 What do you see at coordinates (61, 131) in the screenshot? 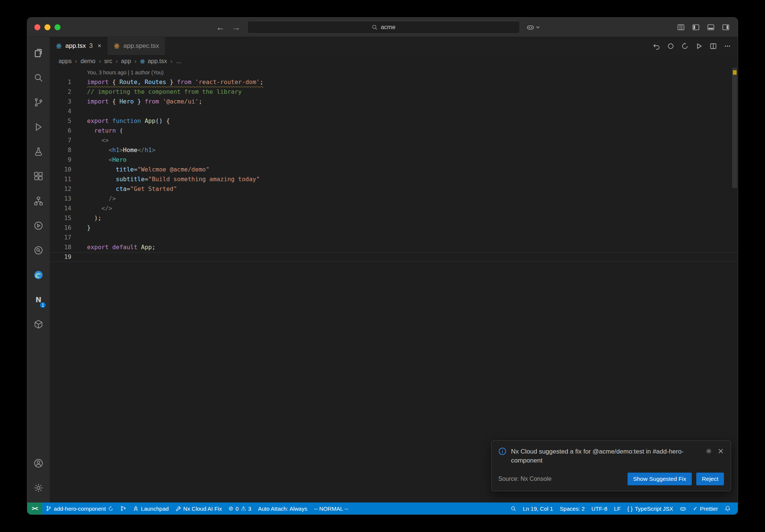
I see `line-number: 6` at bounding box center [61, 131].